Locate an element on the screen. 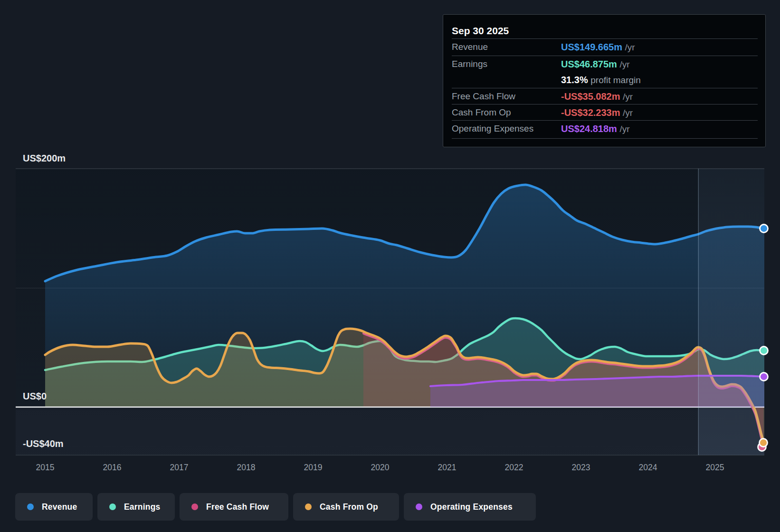 The image size is (780, 532). svg-text: 2023 is located at coordinates (581, 467).